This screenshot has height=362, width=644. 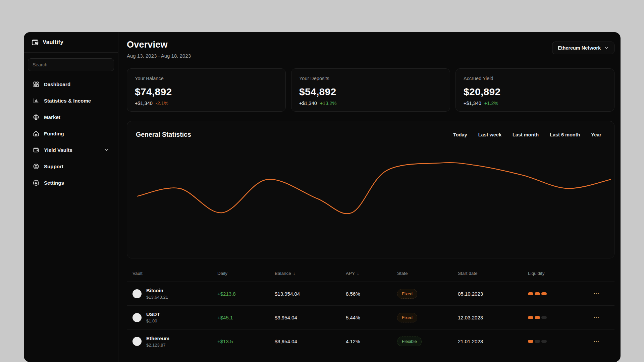 I want to click on time-filter-last-week: Last week, so click(x=490, y=135).